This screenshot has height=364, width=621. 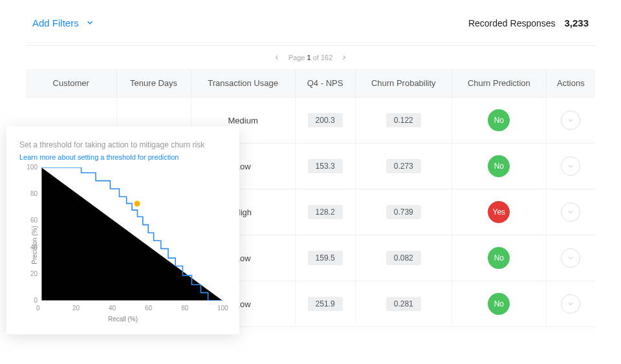 I want to click on add-filters-label: Add Filters, so click(x=56, y=23).